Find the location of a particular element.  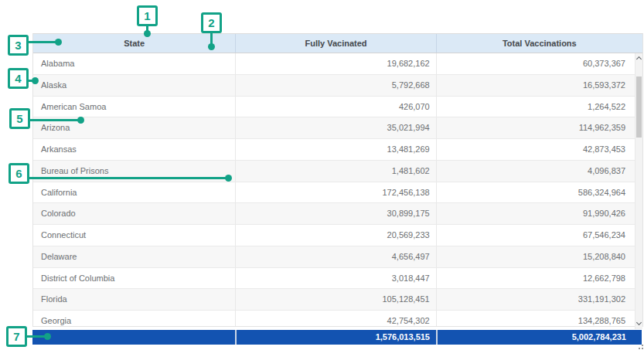

table-row: Arizona 35,021,994 114,962,359 is located at coordinates (338, 128).